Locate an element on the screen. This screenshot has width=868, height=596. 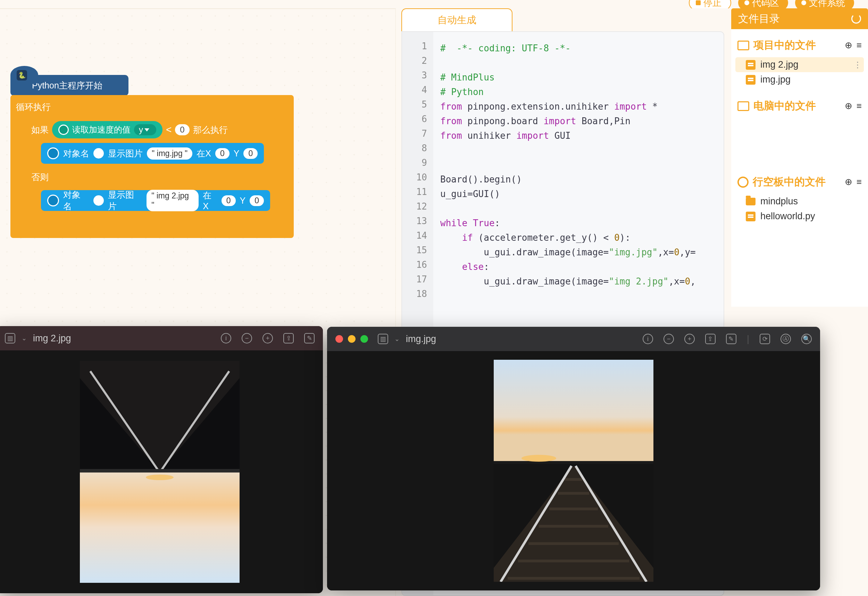
file-row-mindplus: mindplus is located at coordinates (800, 201).